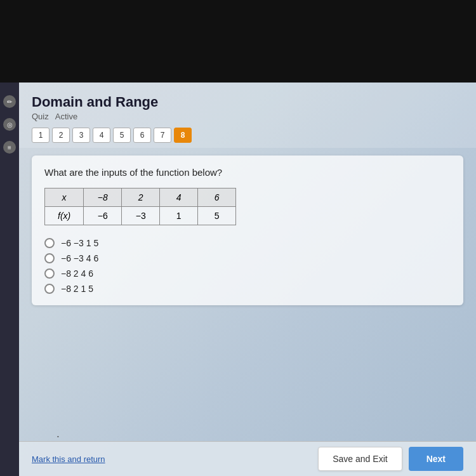  I want to click on option-4-label: −8 2 1 5, so click(77, 289).